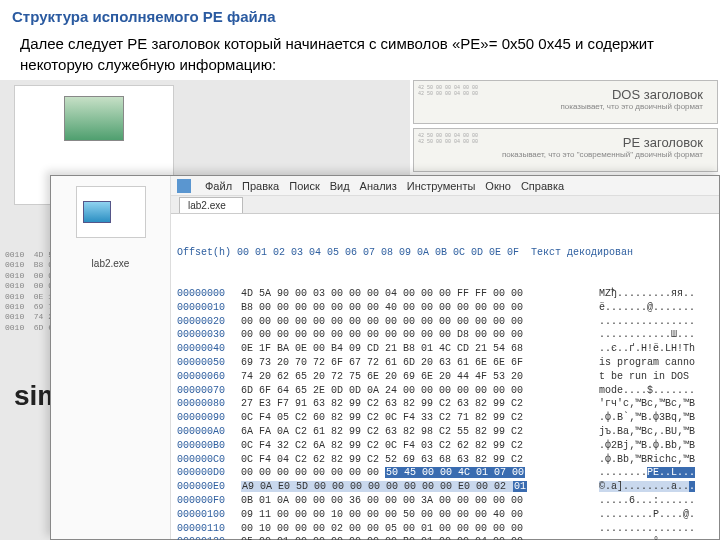 The height and width of the screenshot is (540, 720). Describe the element at coordinates (566, 150) in the screenshot. I see `pe-header-box: 42 50 00 00 04 00 00 42 50 00 00 04 00 0…` at that location.